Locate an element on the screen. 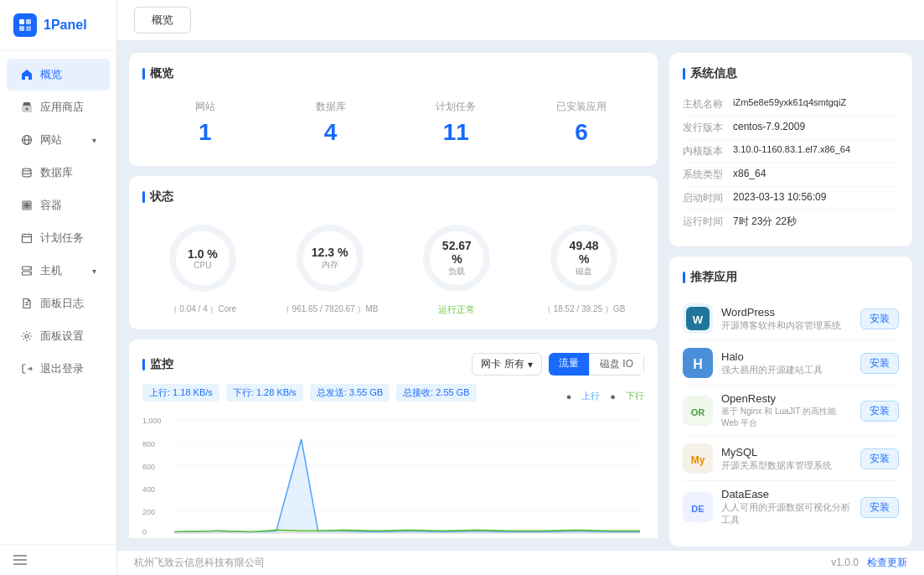  gauge-load: 52.67 % 负载 运行正常 is located at coordinates (457, 267).